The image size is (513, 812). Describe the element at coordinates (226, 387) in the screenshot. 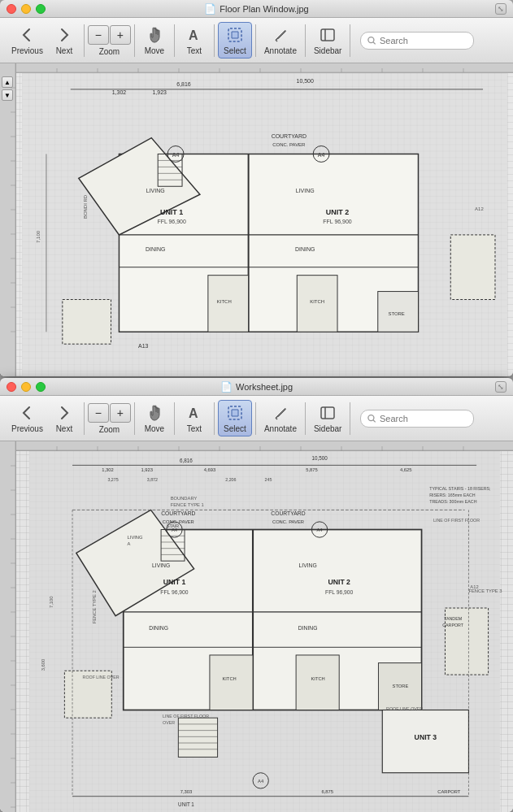

I see `doc-icon-2: 📄` at that location.